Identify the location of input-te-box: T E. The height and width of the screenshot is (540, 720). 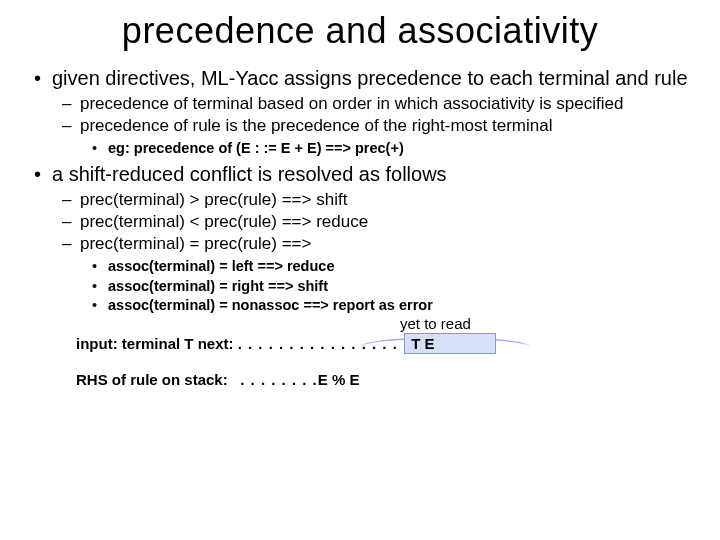
(450, 344).